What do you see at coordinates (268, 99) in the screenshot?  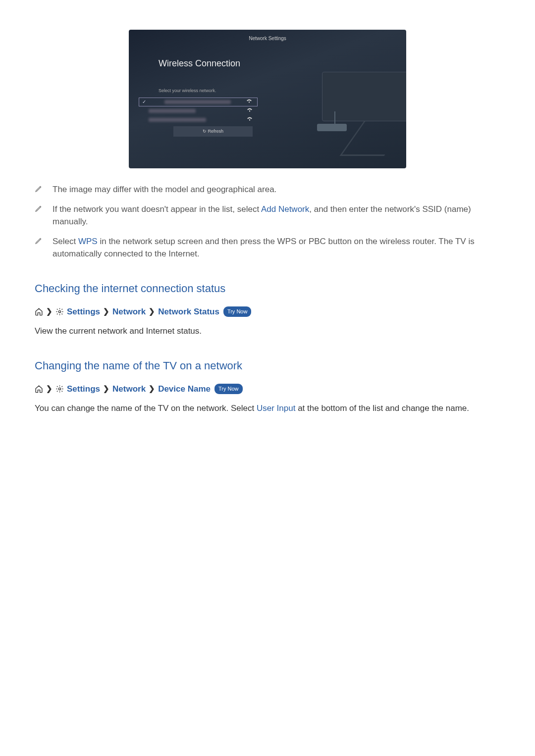 I see `tv-screenshot: Network Settings Wireless Connection Sel…` at bounding box center [268, 99].